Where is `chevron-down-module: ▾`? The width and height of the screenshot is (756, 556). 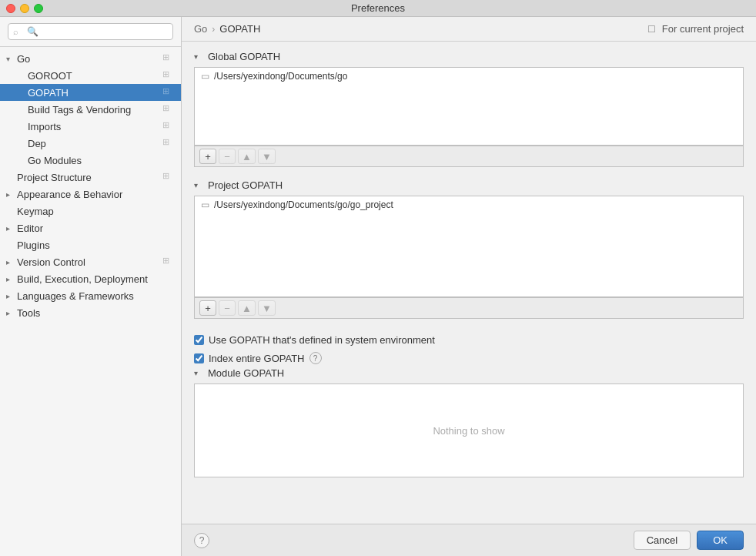
chevron-down-module: ▾ is located at coordinates (199, 373).